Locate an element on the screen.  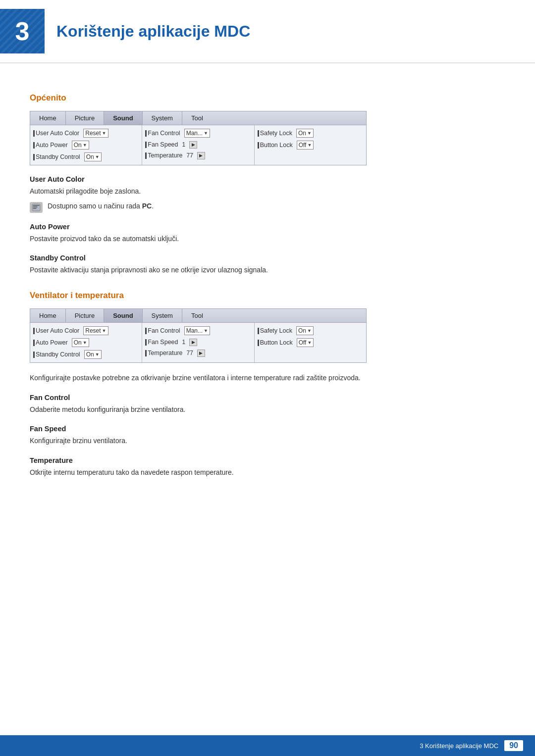
page-header: 3 Korištenje aplikacije MDC is located at coordinates (268, 32).